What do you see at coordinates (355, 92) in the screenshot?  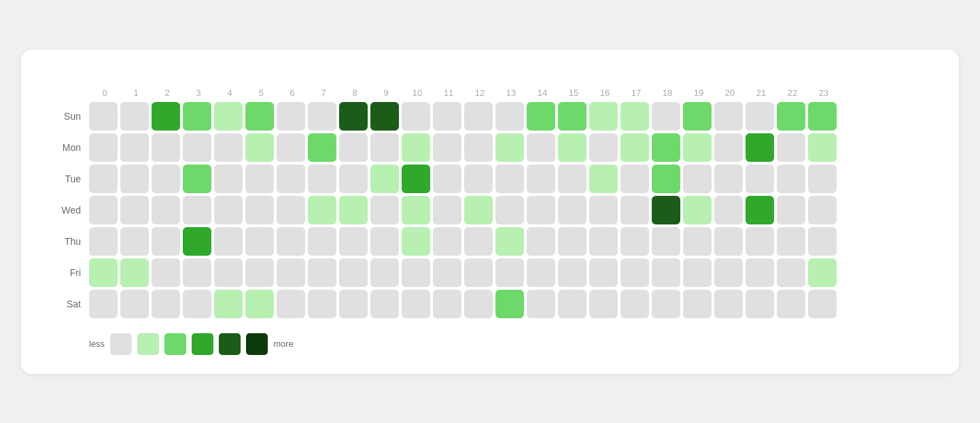 I see `hour-label: 8` at bounding box center [355, 92].